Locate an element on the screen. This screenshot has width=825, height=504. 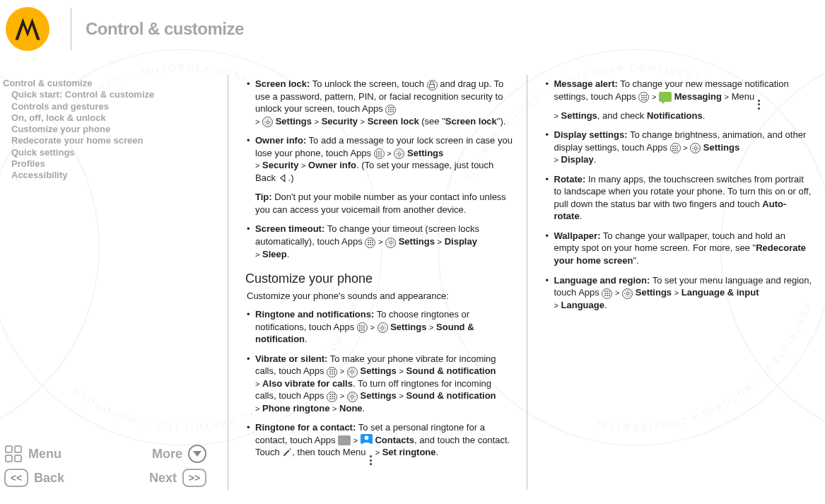
toc-item-accessibility: Accessibility is located at coordinates (112, 175).